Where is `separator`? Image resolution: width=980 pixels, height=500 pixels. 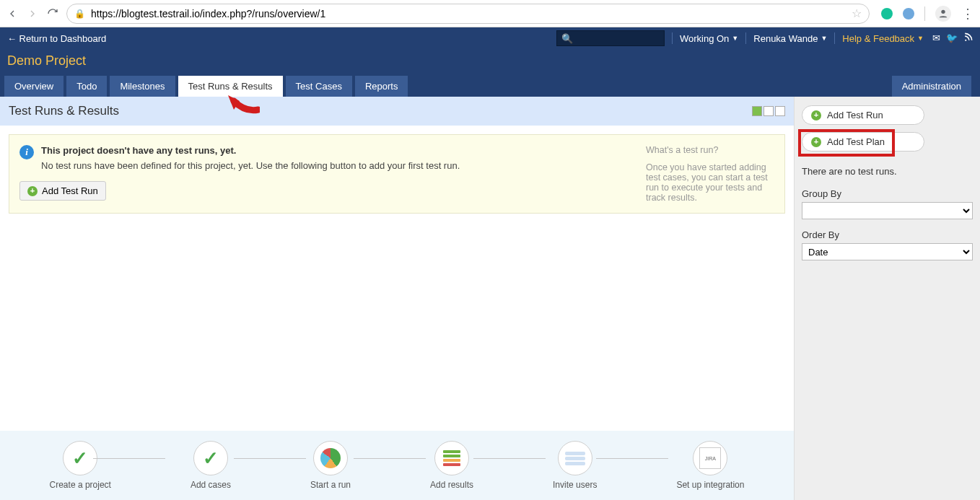 separator is located at coordinates (925, 14).